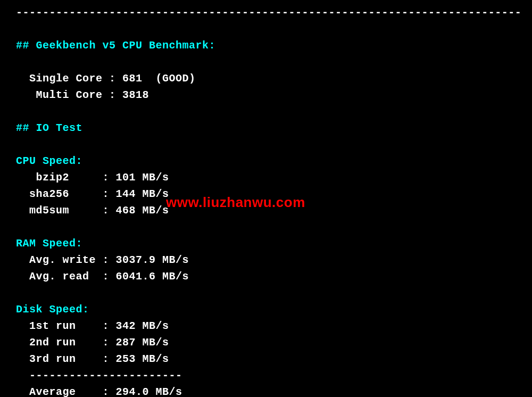 The height and width of the screenshot is (397, 532). I want to click on ram-avg-read-result: Avg. read : 6041.6 MB/s, so click(266, 277).